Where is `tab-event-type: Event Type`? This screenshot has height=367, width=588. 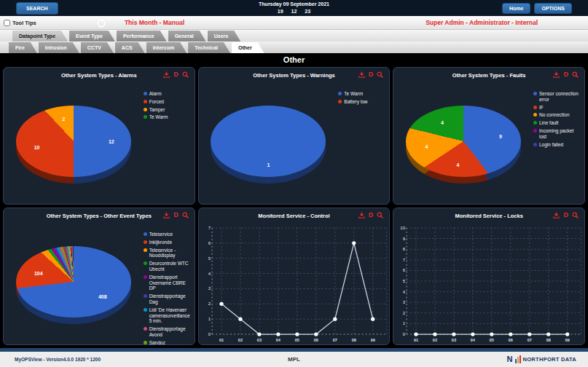
tab-event-type: Event Type is located at coordinates (92, 36).